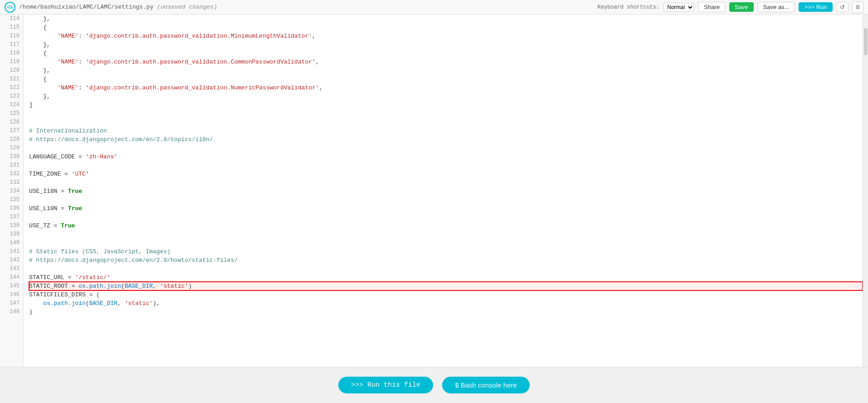 The width and height of the screenshot is (868, 403). I want to click on code-line: USE_I18N = True, so click(446, 192).